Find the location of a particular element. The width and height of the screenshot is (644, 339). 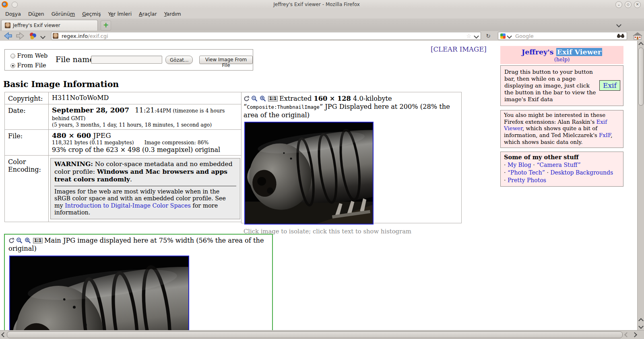

search-engine-chevron-icon is located at coordinates (510, 36).